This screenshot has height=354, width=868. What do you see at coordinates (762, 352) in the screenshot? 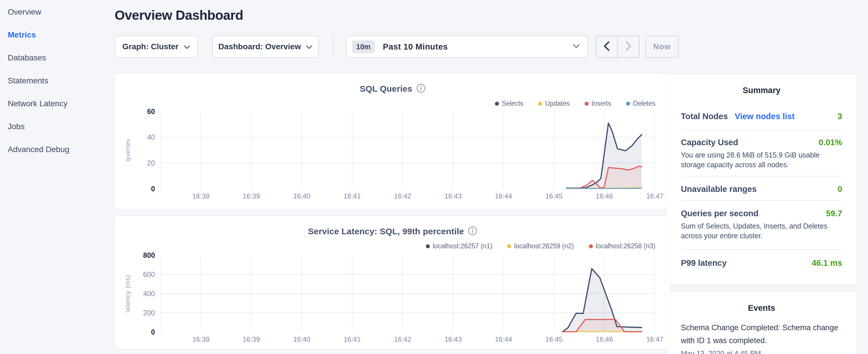
I see `event-timestamp: May 13, 2020 at 4:45 PM` at bounding box center [762, 352].